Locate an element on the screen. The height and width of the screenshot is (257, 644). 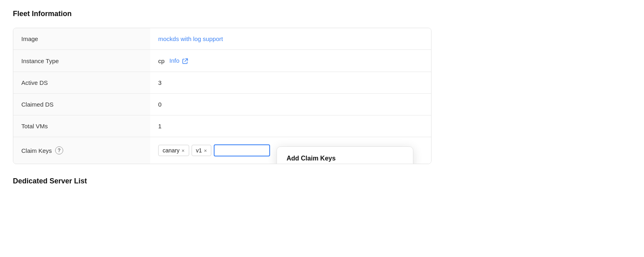
table-row: Active DS 3 is located at coordinates (222, 83).